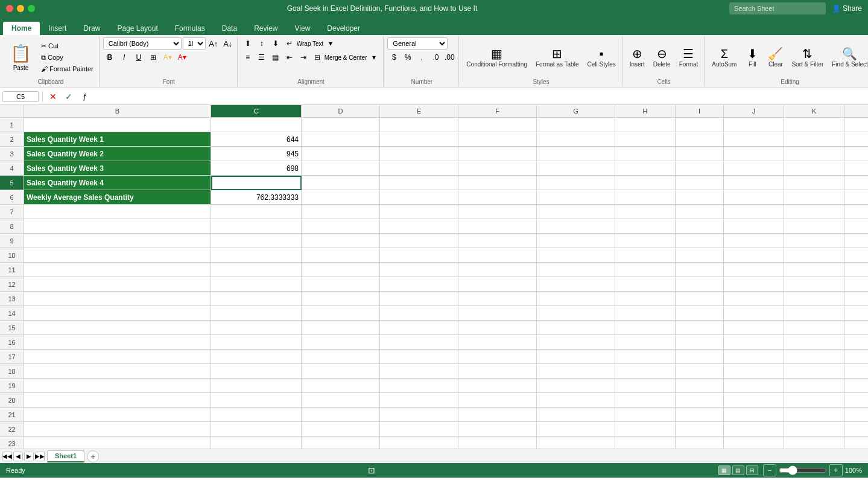  What do you see at coordinates (857, 400) in the screenshot?
I see `cell-l20` at bounding box center [857, 400].